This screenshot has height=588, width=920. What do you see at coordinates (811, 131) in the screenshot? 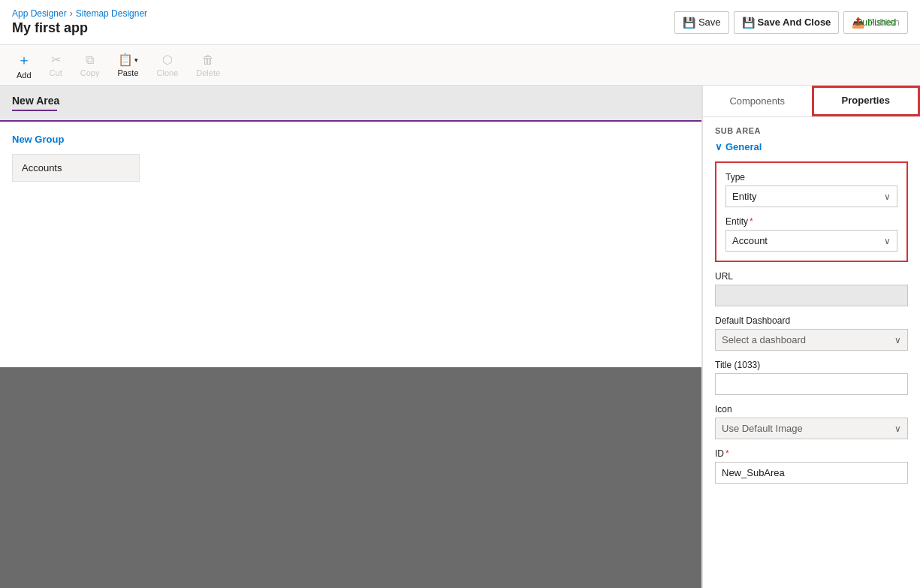
I see `sub-area-label: SUB AREA` at bounding box center [811, 131].